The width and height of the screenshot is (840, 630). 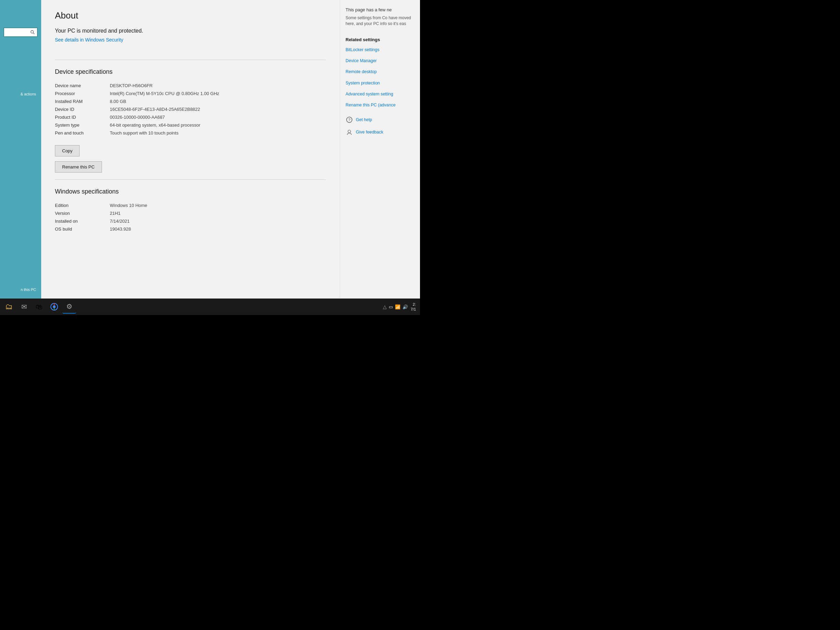 I want to click on taskbar-mail: ✉, so click(x=24, y=307).